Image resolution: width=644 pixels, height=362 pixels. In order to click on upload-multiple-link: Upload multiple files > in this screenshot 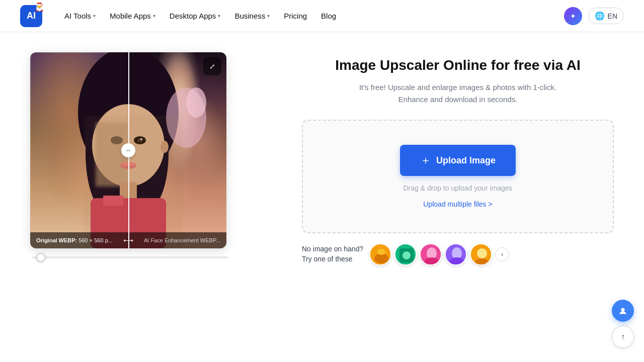, I will do `click(458, 204)`.